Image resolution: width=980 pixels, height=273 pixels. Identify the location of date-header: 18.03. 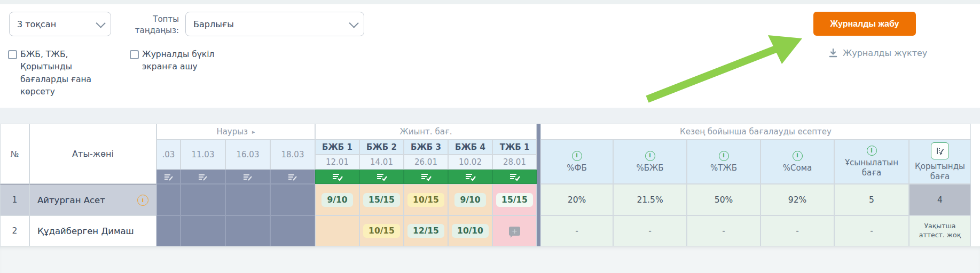
(293, 155).